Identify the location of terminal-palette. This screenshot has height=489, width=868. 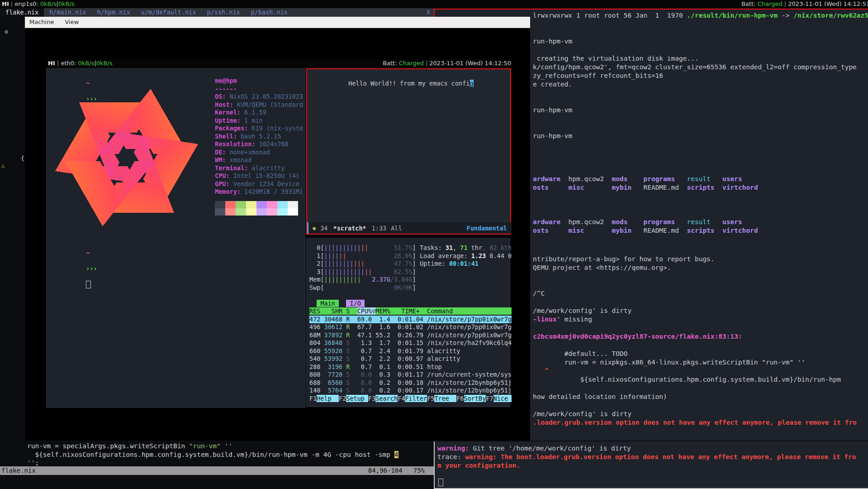
(256, 208).